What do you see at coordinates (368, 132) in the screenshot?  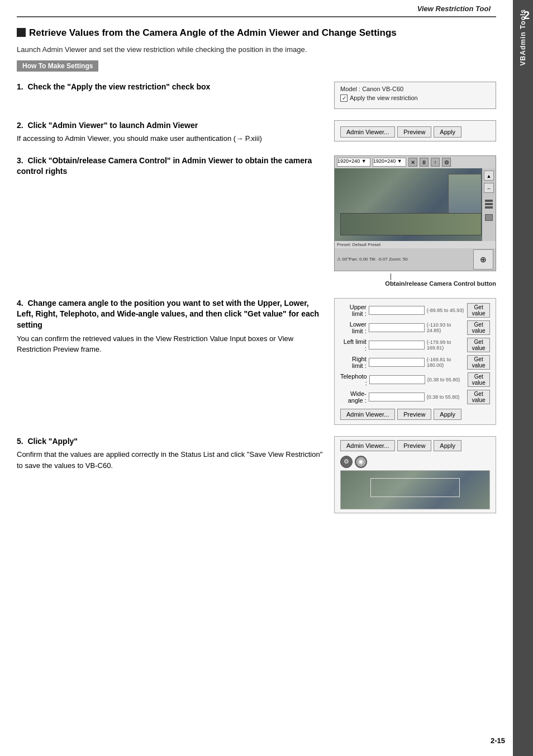 I see `admin-viewer-button-1: Admin Viewer...` at bounding box center [368, 132].